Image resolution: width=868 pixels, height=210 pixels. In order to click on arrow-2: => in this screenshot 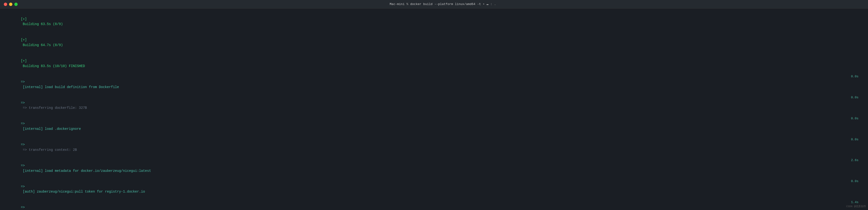, I will do `click(23, 103)`.